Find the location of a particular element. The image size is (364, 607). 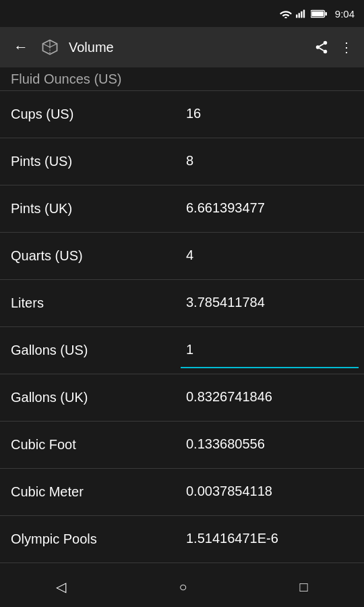

signal-icon is located at coordinates (301, 13).